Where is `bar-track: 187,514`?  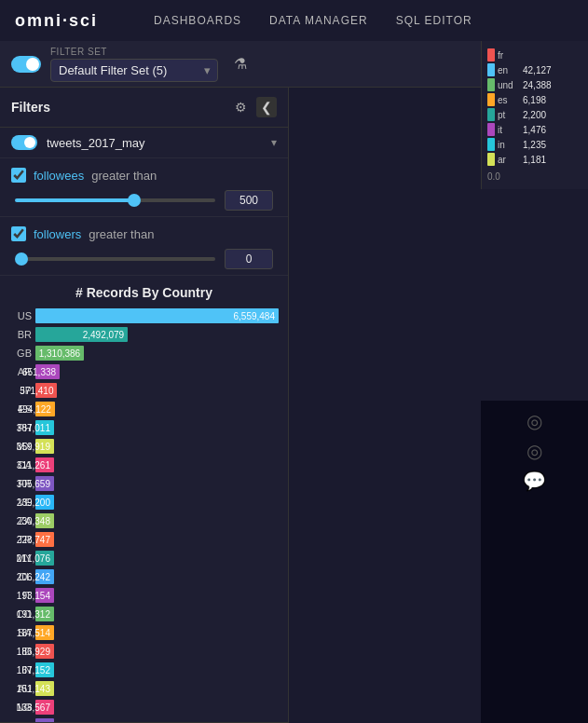 bar-track: 187,514 is located at coordinates (157, 633).